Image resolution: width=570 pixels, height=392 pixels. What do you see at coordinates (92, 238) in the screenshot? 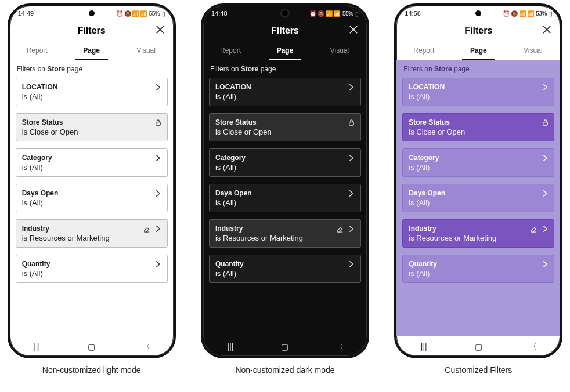
I see `filter-value: is Resources or Marketing` at bounding box center [92, 238].